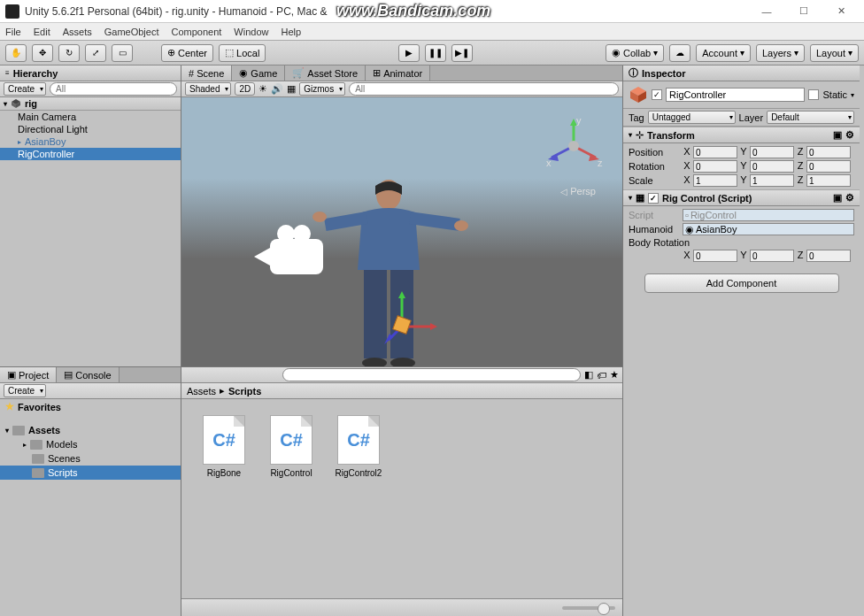 Image resolution: width=864 pixels, height=616 pixels. I want to click on humanoid-field: ◉AsianBoy, so click(768, 229).